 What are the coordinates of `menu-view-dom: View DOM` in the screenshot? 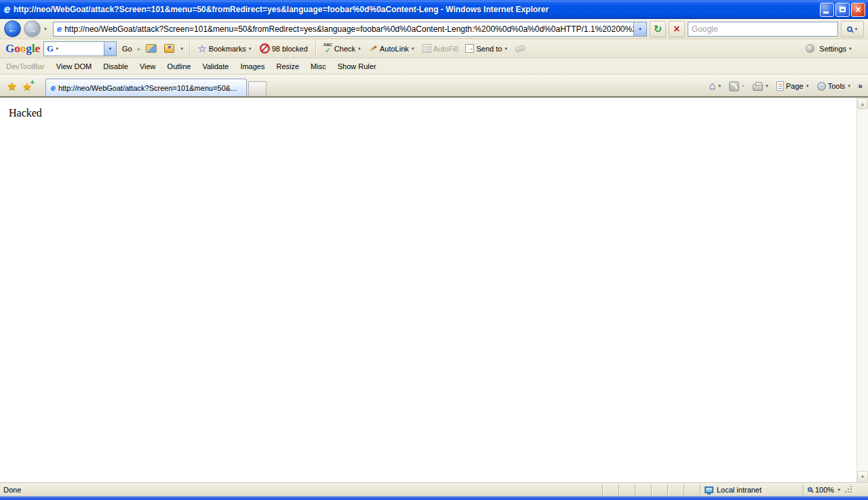 It's located at (74, 66).